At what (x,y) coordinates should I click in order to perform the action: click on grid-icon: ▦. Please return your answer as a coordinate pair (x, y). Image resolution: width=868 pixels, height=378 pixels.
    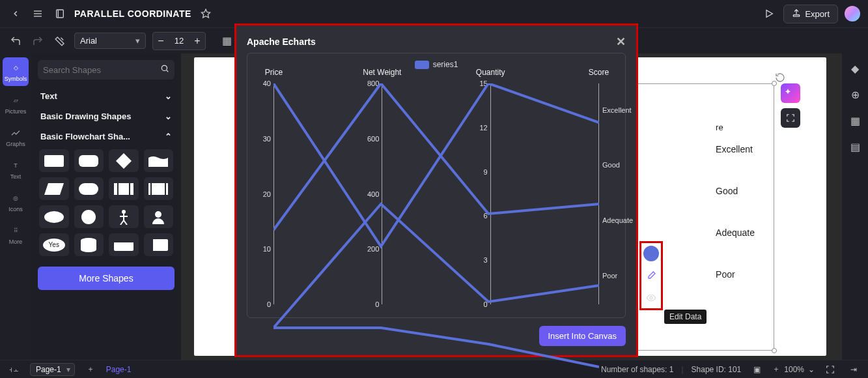
    Looking at the image, I should click on (855, 121).